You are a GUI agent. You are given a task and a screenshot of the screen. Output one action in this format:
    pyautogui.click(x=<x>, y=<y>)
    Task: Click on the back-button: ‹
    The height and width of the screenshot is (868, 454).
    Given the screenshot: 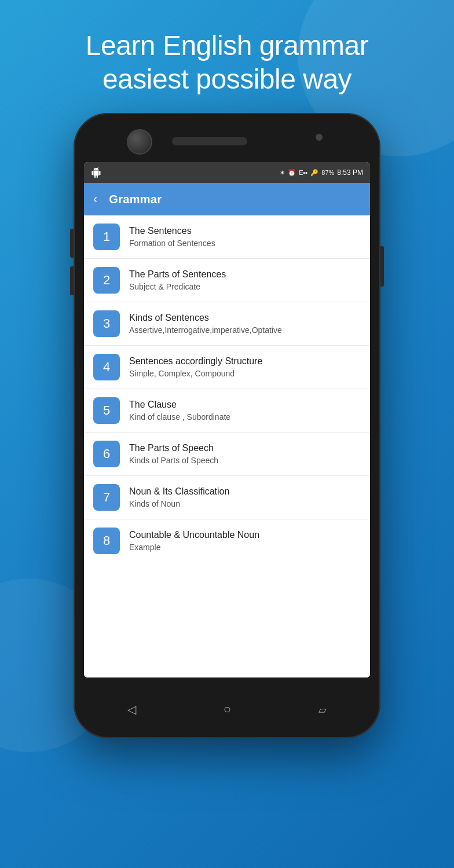 What is the action you would take?
    pyautogui.click(x=95, y=199)
    